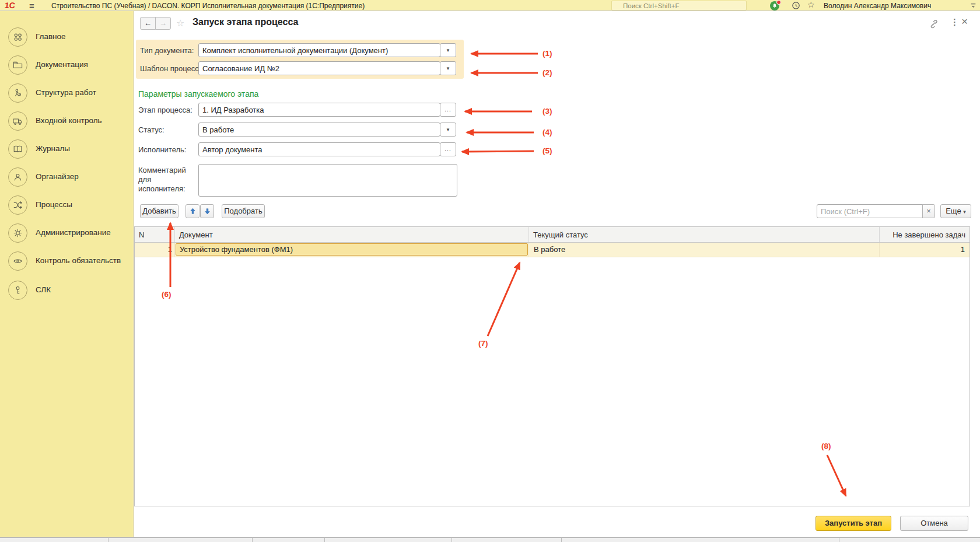 This screenshot has height=542, width=980. What do you see at coordinates (965, 212) in the screenshot?
I see `chevron-down-icon: ▾` at bounding box center [965, 212].